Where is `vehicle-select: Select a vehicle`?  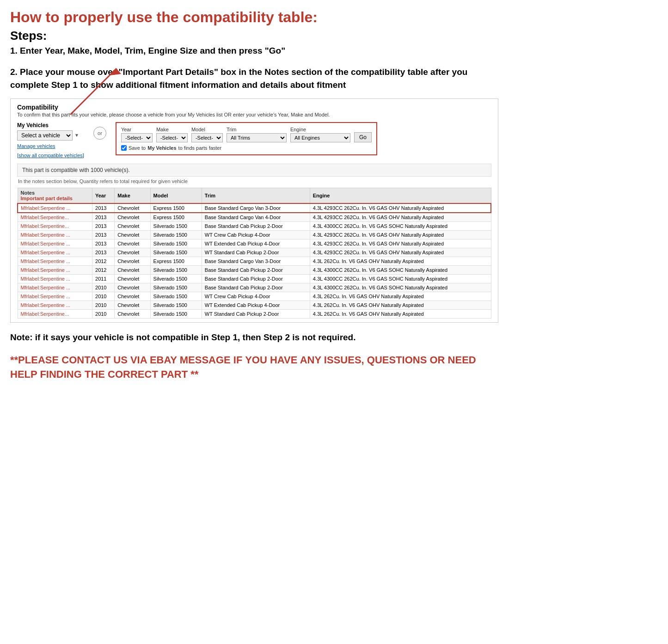
vehicle-select: Select a vehicle is located at coordinates (45, 135).